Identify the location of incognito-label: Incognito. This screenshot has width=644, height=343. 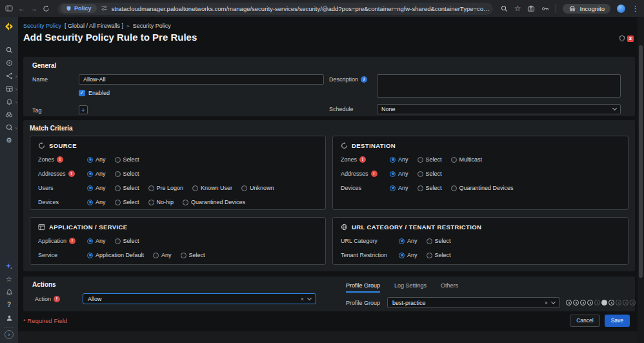
(592, 9).